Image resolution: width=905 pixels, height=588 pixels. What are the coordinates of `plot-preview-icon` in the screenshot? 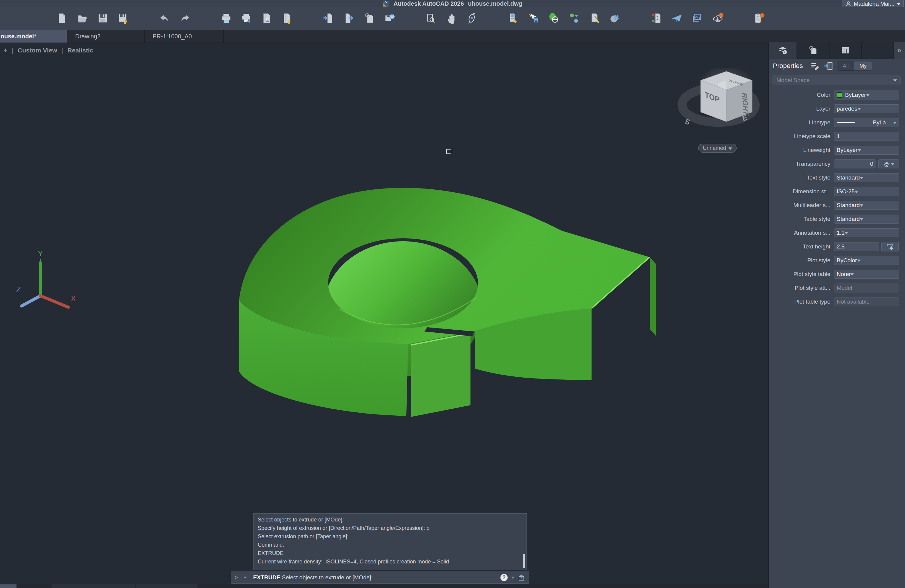 It's located at (246, 18).